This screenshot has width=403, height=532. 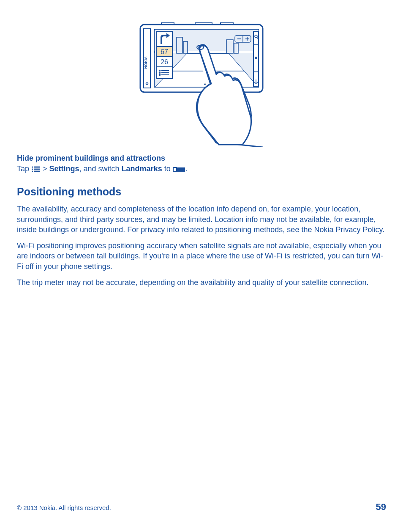 What do you see at coordinates (187, 169) in the screenshot?
I see `instruction-period: .` at bounding box center [187, 169].